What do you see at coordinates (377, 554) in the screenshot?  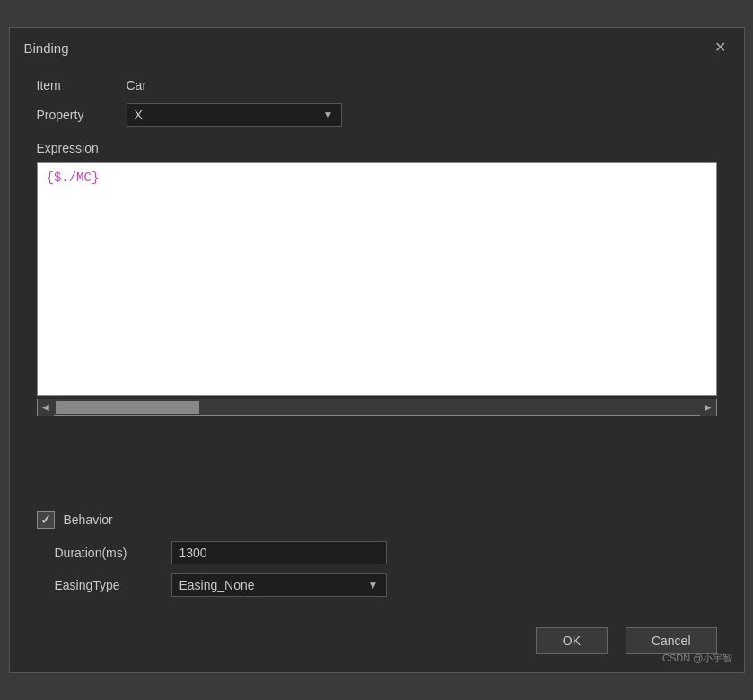 I see `behavior-section: ✓ Behavior Duration(ms) EasingType Easin…` at bounding box center [377, 554].